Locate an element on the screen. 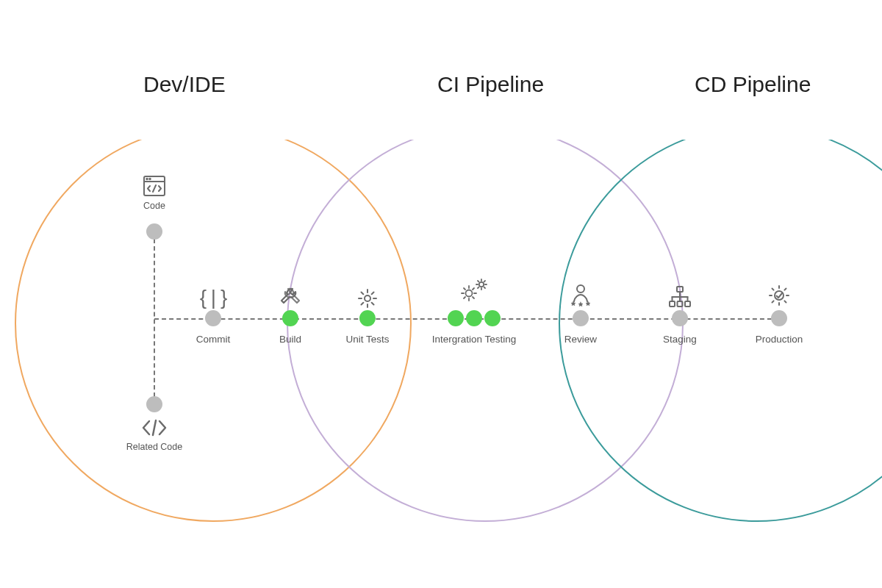  gear-check-icon is located at coordinates (779, 294).